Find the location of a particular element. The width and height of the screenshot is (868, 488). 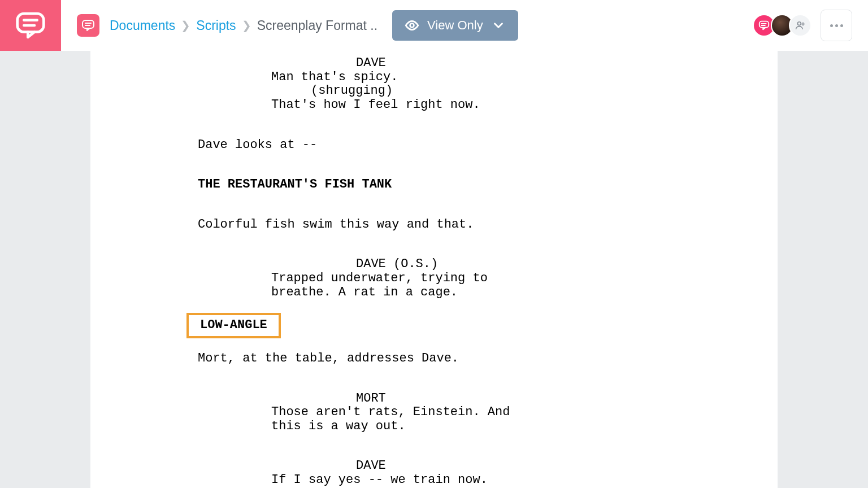

view-only-button: View Only is located at coordinates (455, 25).